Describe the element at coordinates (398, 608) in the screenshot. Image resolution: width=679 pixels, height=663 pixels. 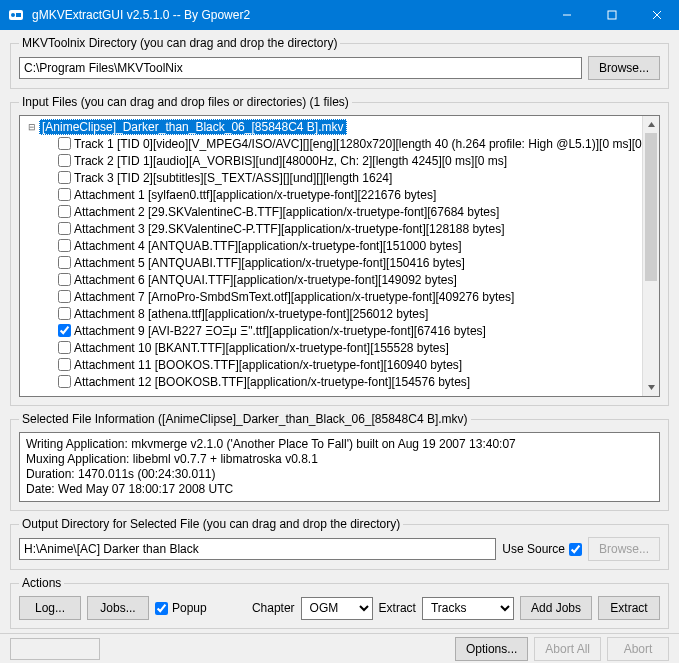
I see `extract-label: Extract` at that location.